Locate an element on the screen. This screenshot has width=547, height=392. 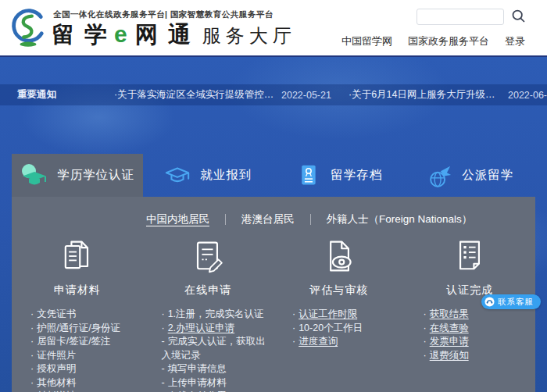
list-item-text: 文凭证书 is located at coordinates (56, 314).